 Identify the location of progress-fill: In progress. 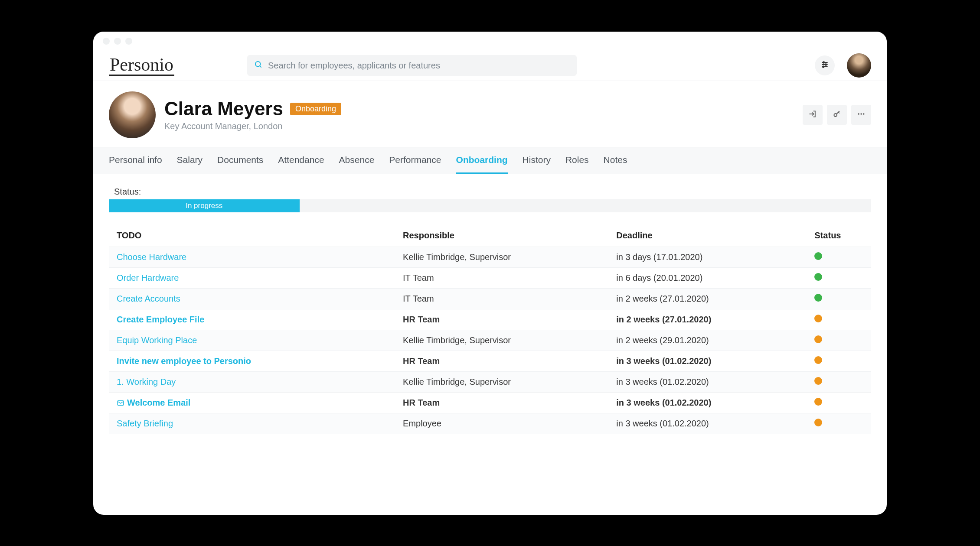
(204, 206).